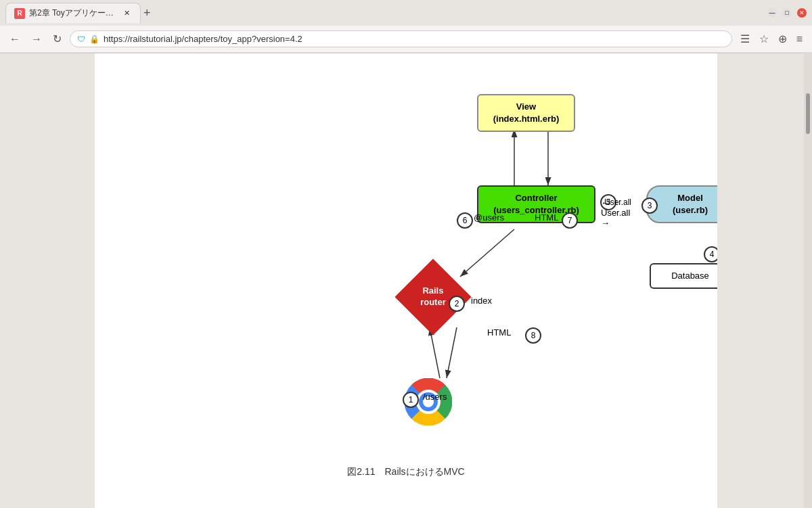  I want to click on user-all-text: User.all, so click(618, 202).